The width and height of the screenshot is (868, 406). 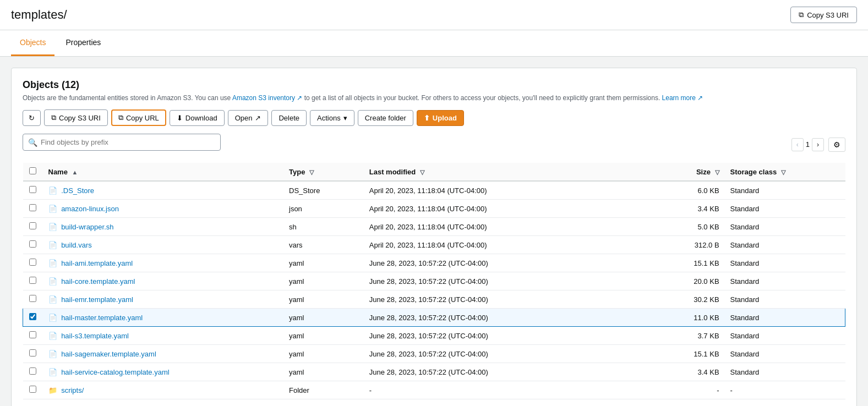 I want to click on refresh-icon: ↻, so click(x=32, y=118).